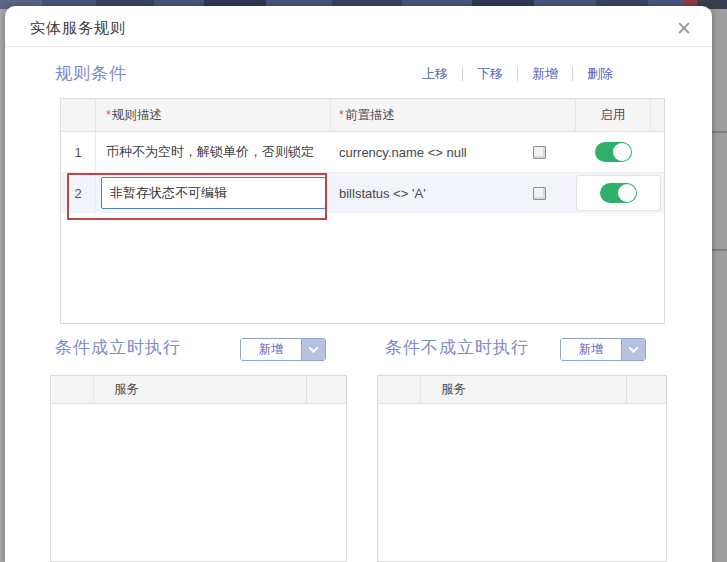 The height and width of the screenshot is (562, 727). I want to click on header-enabled-label: 启用, so click(614, 116).